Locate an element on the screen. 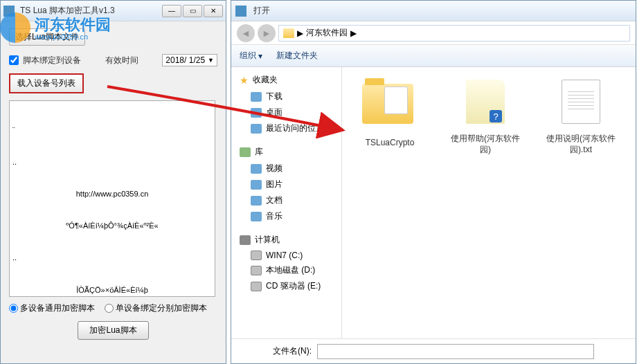 The image size is (637, 364). sidebar-item-documents: 文档 is located at coordinates (287, 201).